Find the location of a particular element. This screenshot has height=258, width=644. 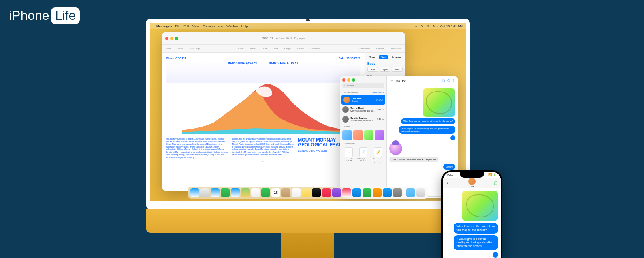

conversation-item: Cecilia DantasJust emailed you on my sec… is located at coordinates (363, 119).